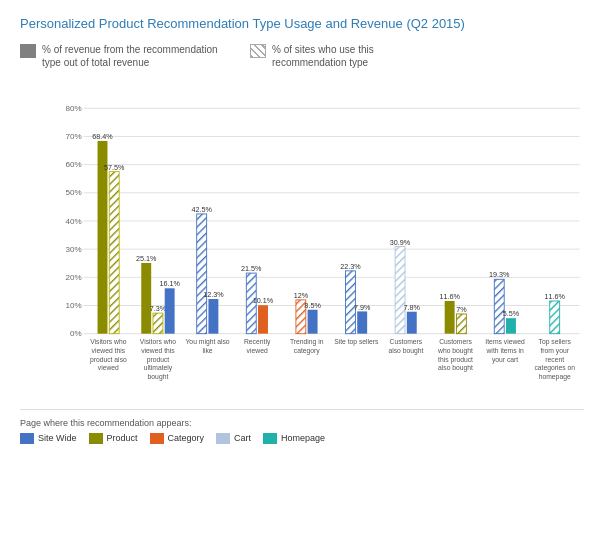 The image size is (604, 554). I want to click on x-axis-label: Trending in category, so click(306, 346).